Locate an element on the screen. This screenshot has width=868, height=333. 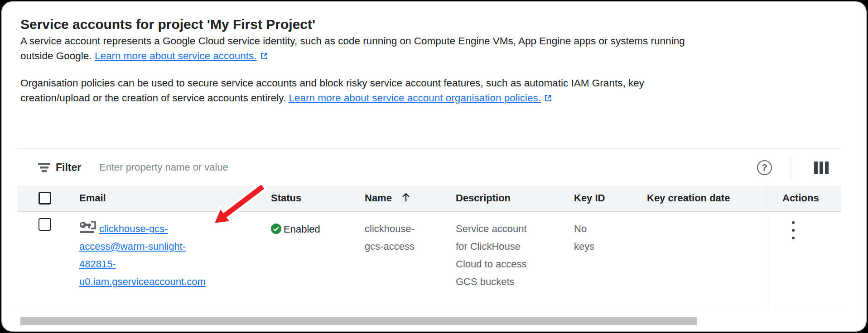
org-policy-line-2-text: creation/upload or the creation of servi… is located at coordinates (153, 98).